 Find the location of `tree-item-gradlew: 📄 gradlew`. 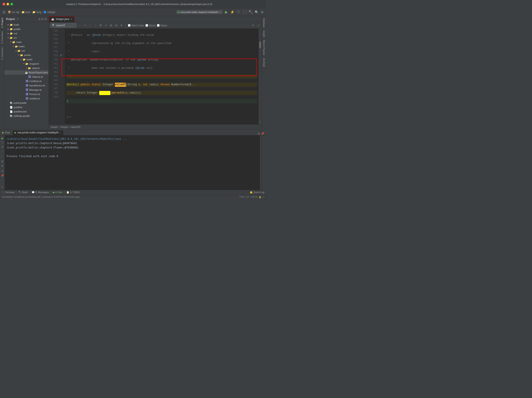

tree-item-gradlew: 📄 gradlew is located at coordinates (26, 107).